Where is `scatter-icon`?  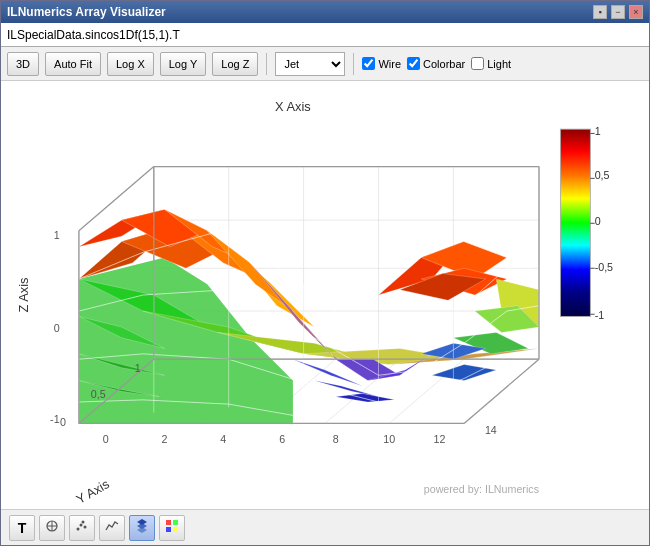
scatter-icon is located at coordinates (82, 528).